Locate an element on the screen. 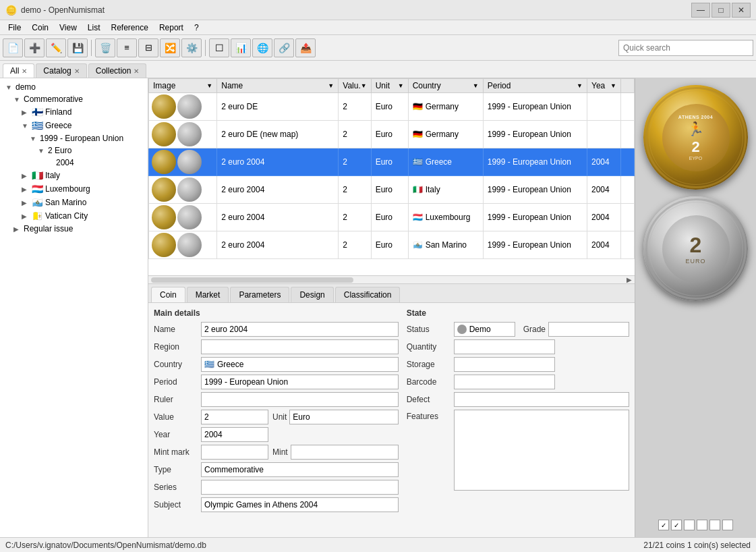 This screenshot has width=756, height=552. menu-report: Report is located at coordinates (171, 28).